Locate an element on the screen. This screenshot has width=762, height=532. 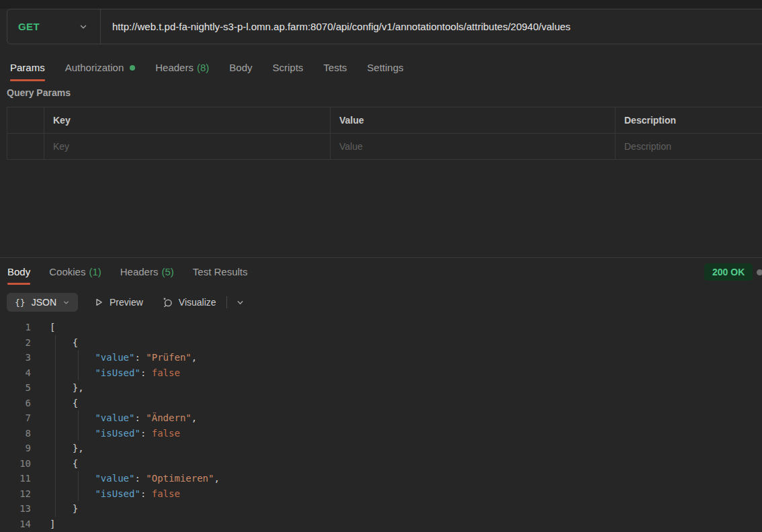
response-tab-cookies-label: Cookies is located at coordinates (67, 271).